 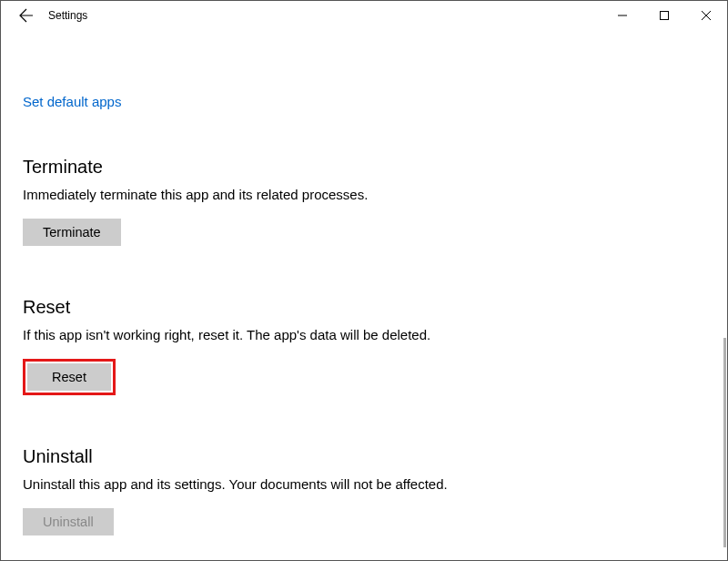 What do you see at coordinates (364, 201) in the screenshot?
I see `terminate-section: Terminate Immediately terminate this app…` at bounding box center [364, 201].